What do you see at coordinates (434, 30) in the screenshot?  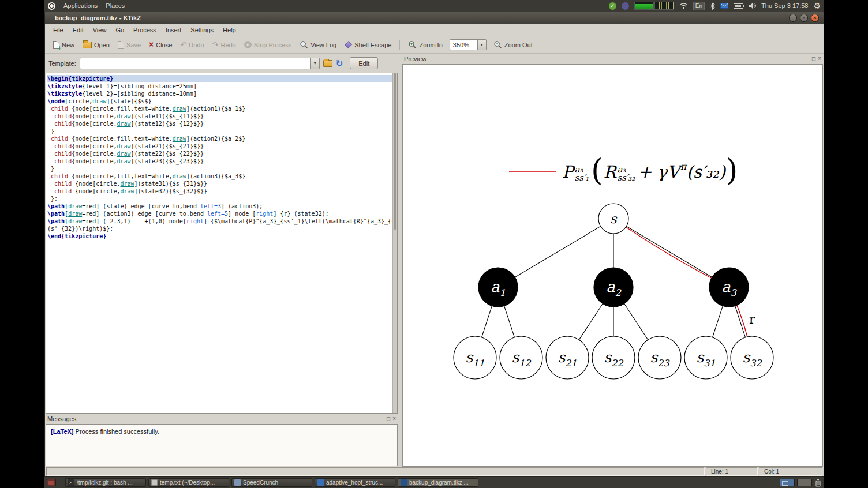 I see `menu-bar: File Edit View Go Process Insert Setting…` at bounding box center [434, 30].